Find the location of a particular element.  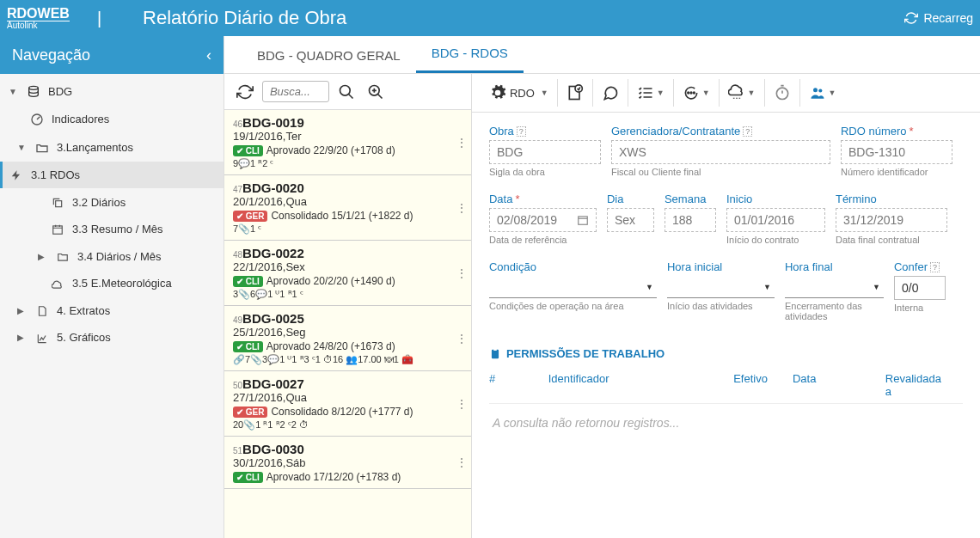

bolt-icon is located at coordinates (16, 175).